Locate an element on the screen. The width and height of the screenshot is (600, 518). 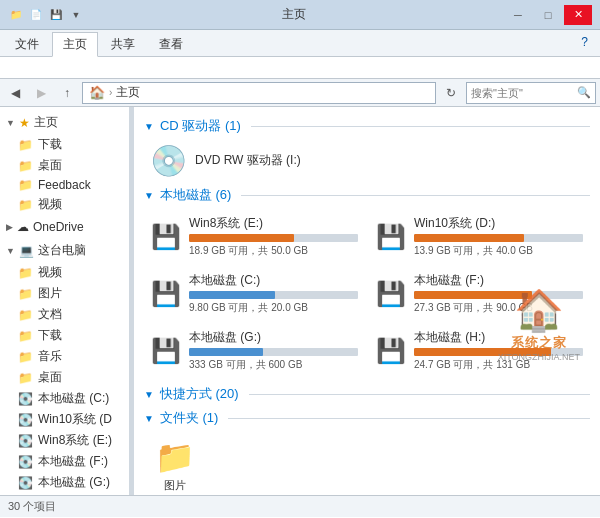
disk-item: 💾 Win8系统 (E:) 18.9 GB 可用，共 50.0 GB is located at coordinates (254, 236).